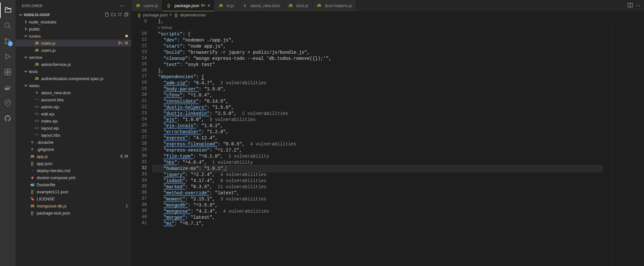  What do you see at coordinates (8, 26) in the screenshot?
I see `search-icon` at bounding box center [8, 26].